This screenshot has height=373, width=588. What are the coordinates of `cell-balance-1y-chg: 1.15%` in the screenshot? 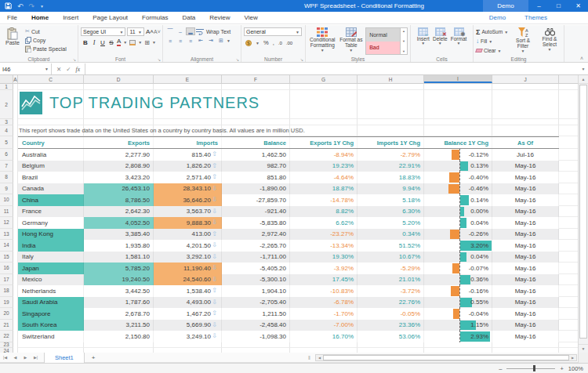 It's located at (458, 326).